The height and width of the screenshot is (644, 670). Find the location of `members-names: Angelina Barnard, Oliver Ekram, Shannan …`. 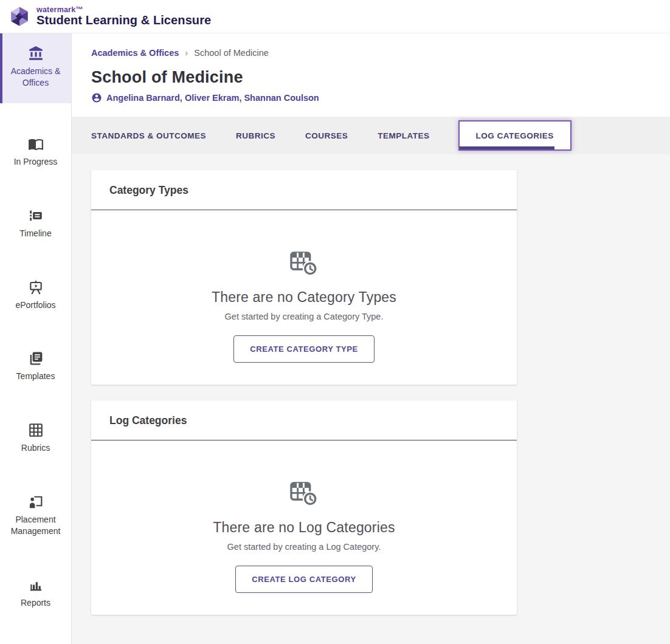

members-names: Angelina Barnard, Oliver Ekram, Shannan … is located at coordinates (213, 98).